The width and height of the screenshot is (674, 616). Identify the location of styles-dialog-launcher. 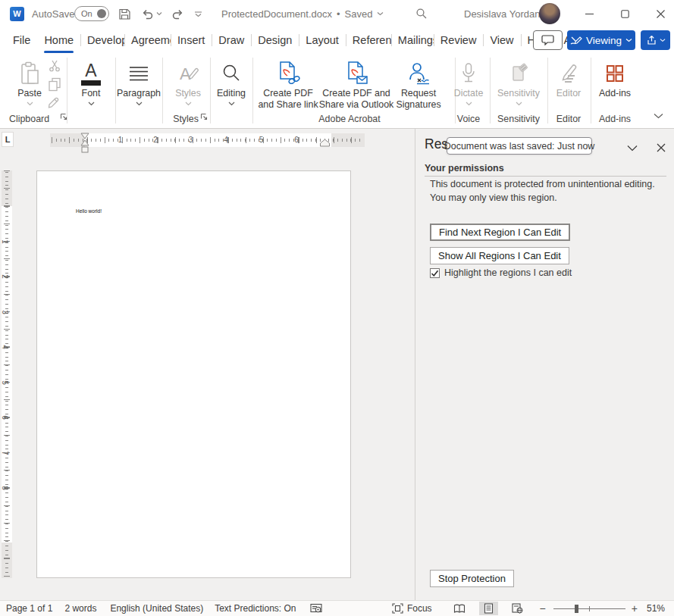
(204, 117).